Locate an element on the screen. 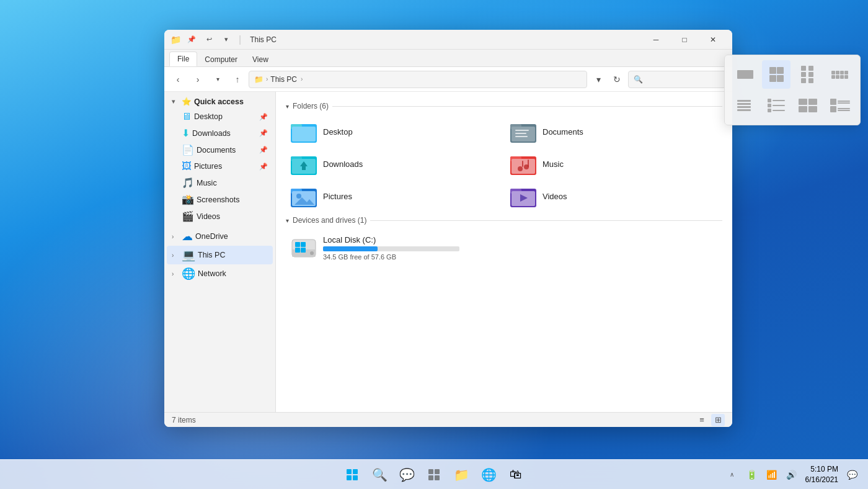 The width and height of the screenshot is (868, 489). pin-icon: 📌 is located at coordinates (264, 117).